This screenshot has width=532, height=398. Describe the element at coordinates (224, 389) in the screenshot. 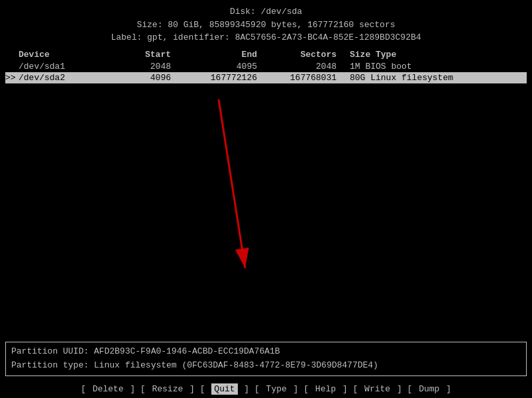

I see `menu-quit: Quit` at that location.